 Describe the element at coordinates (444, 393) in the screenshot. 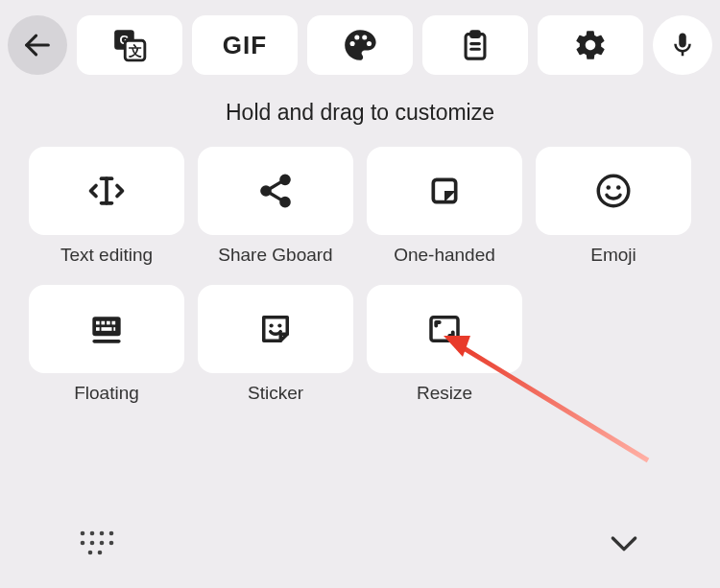

I see `resize-label: Resize` at that location.